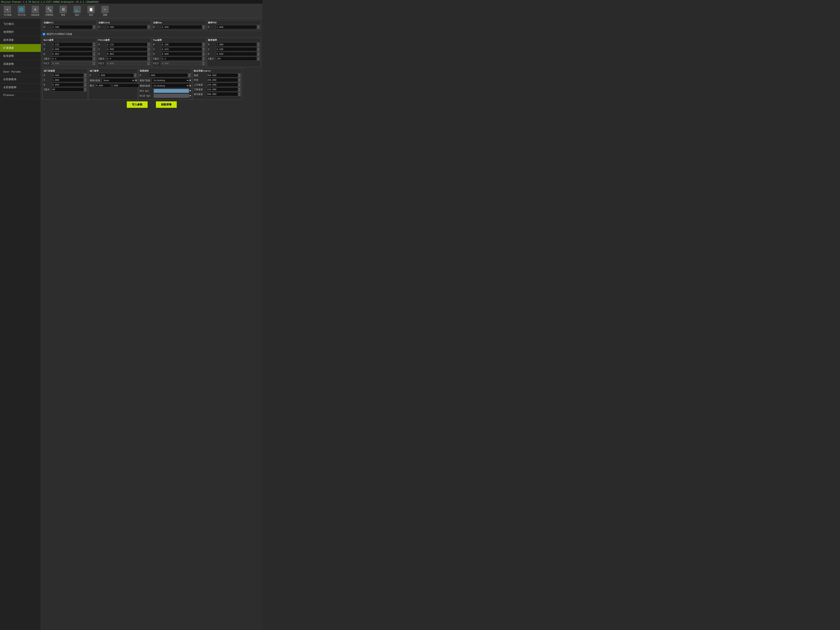 The height and width of the screenshot is (630, 840). Describe the element at coordinates (72, 45) in the screenshot. I see `roll-rate-p-input` at that location.